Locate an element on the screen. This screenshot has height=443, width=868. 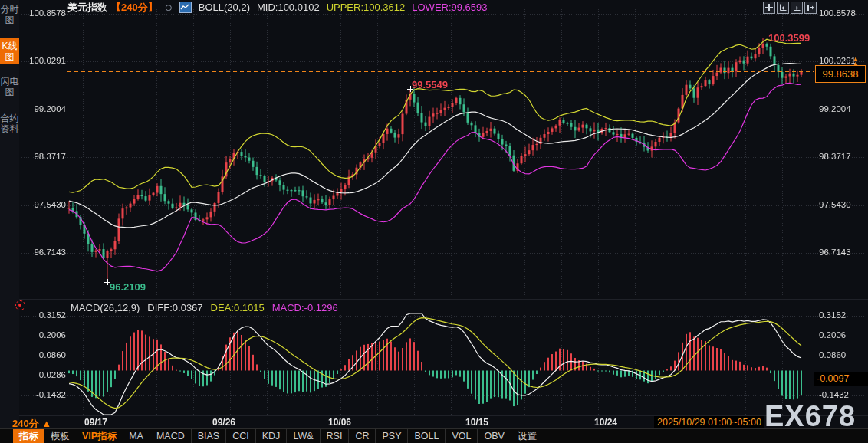
date-axis-label: 10/06 is located at coordinates (340, 422).